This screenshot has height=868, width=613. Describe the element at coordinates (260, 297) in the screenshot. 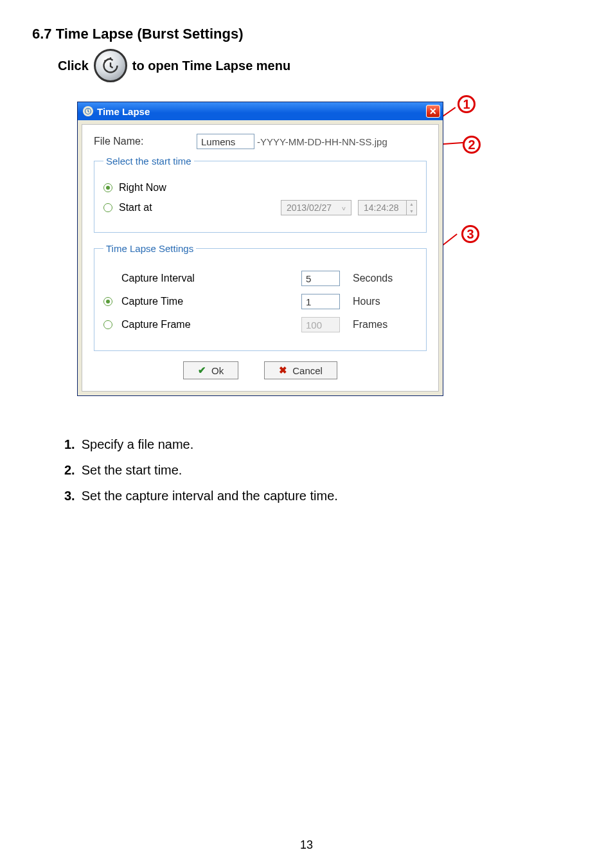

I see `time-lapse-settings-group: Time Lapse Settings Capture Interval Sec…` at that location.